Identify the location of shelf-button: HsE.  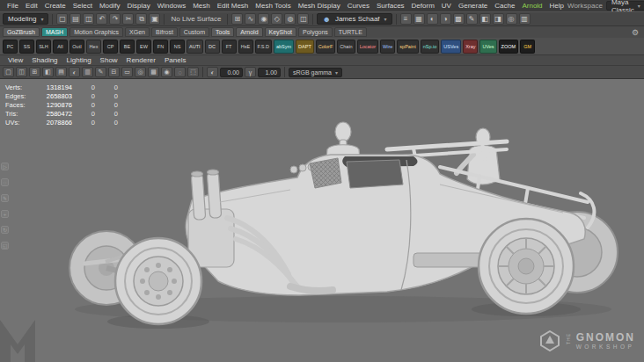
(246, 47).